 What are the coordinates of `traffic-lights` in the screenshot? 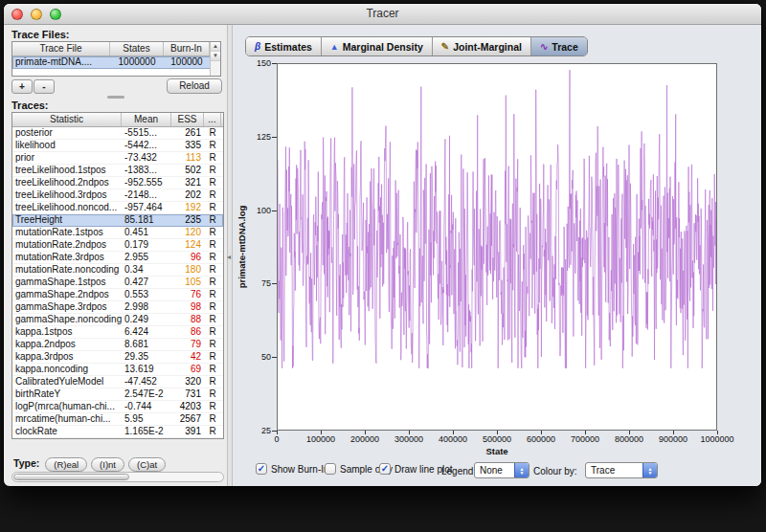 It's located at (36, 14).